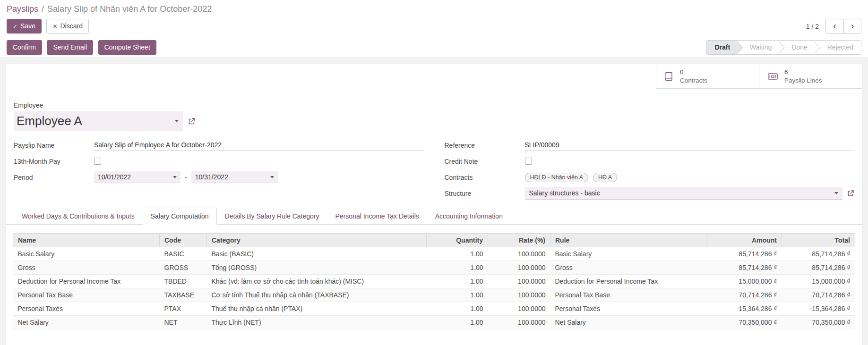  I want to click on cell-rule: Net Salary, so click(628, 323).